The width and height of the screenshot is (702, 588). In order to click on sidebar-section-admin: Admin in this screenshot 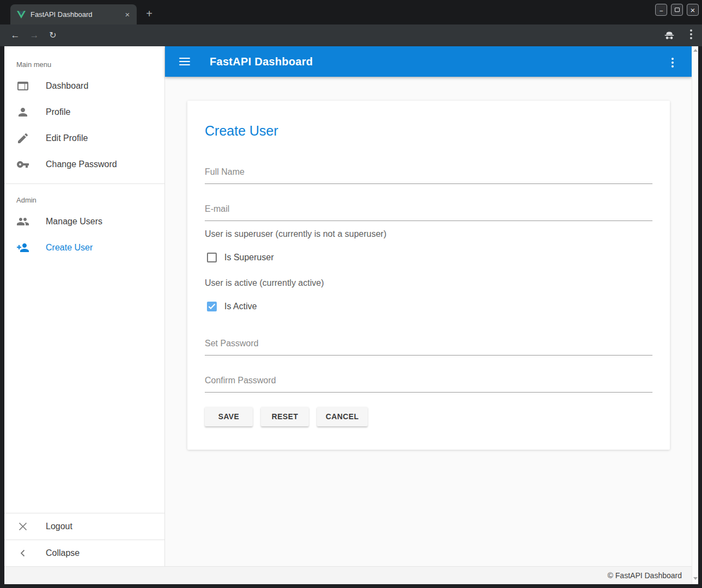, I will do `click(84, 196)`.